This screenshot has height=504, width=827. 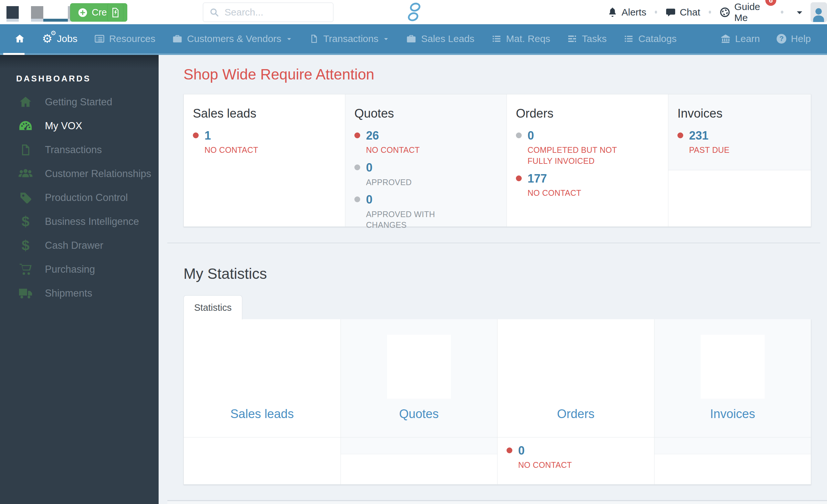 I want to click on brand-s-icon, so click(x=414, y=12).